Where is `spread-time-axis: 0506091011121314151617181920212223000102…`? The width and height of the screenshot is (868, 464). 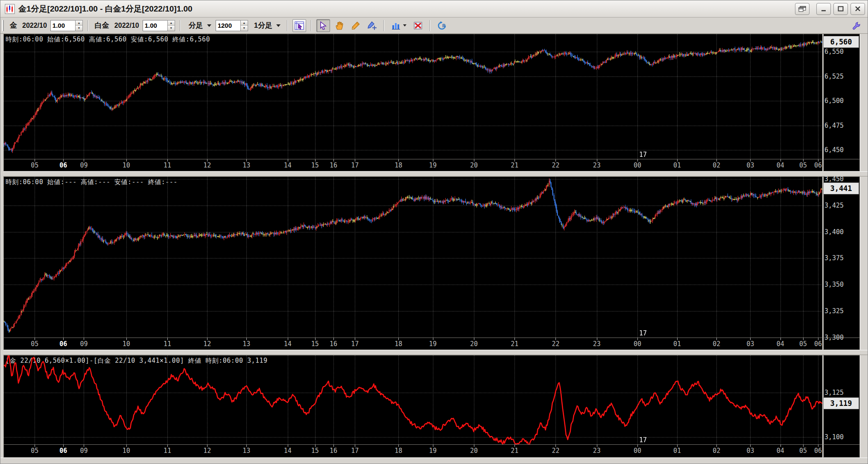
spread-time-axis: 0506091011121314151617181920212223000102… is located at coordinates (413, 451).